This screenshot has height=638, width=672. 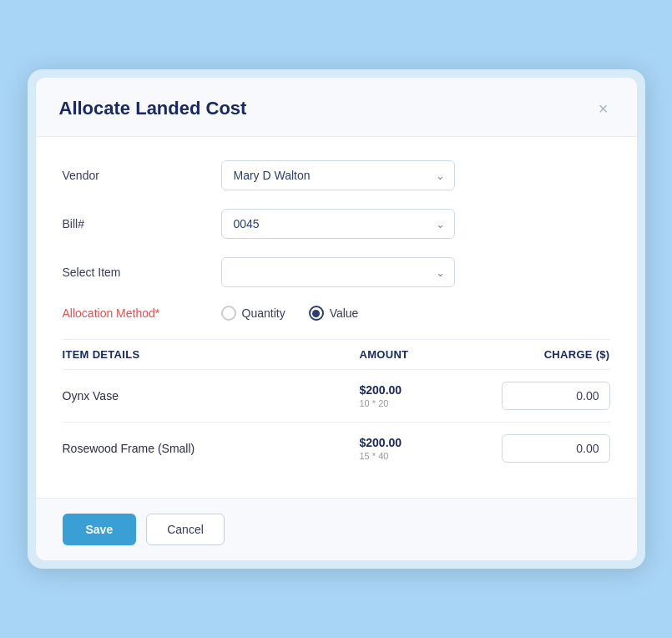 I want to click on col-charge-header: CHARGE ($), so click(x=543, y=354).